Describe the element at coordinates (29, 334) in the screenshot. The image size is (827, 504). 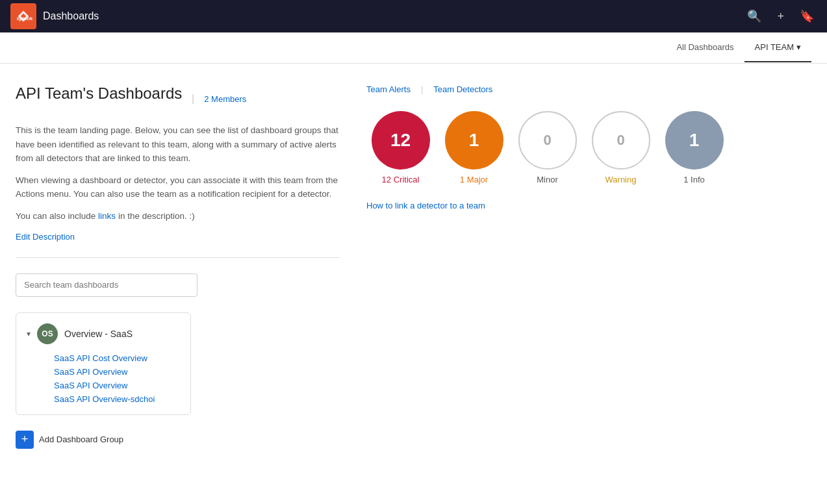
I see `collapse-chevron-icon: ▾` at that location.